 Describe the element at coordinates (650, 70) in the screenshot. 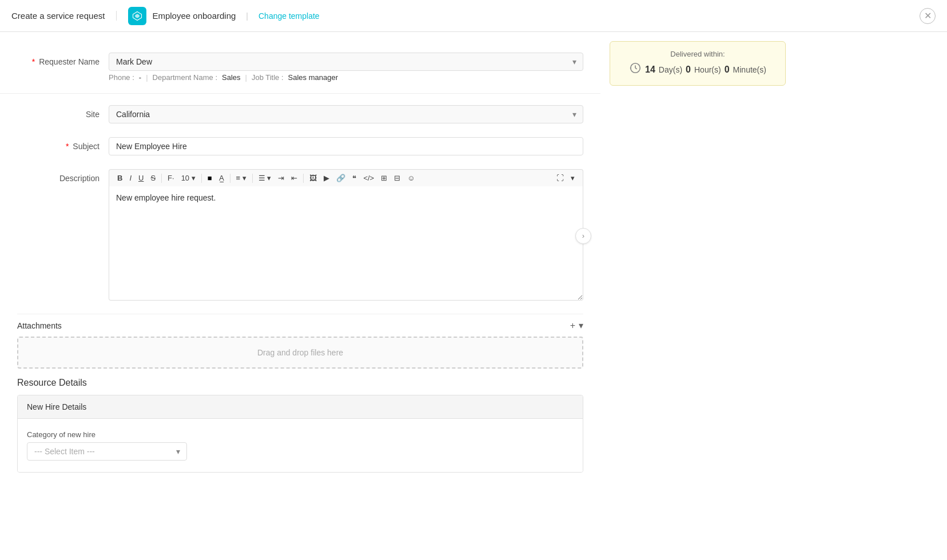

I see `delivery-days-value: 14` at that location.